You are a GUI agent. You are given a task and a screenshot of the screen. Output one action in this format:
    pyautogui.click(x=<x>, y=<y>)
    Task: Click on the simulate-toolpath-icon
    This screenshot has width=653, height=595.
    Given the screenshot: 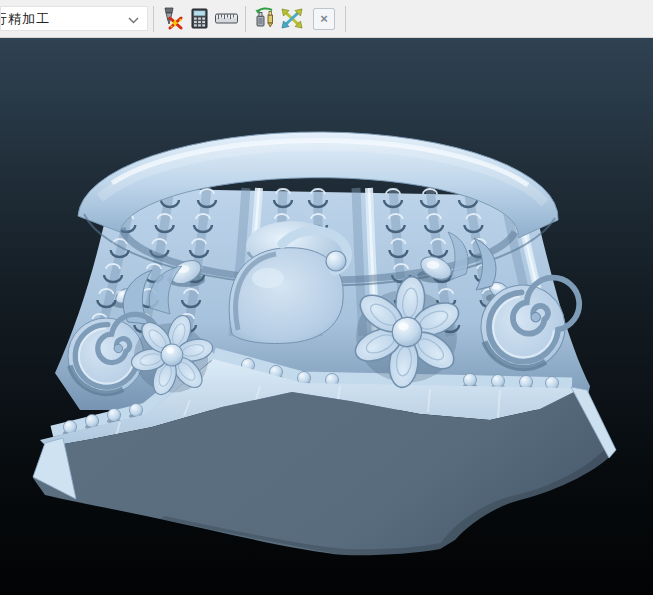 What is the action you would take?
    pyautogui.click(x=172, y=18)
    